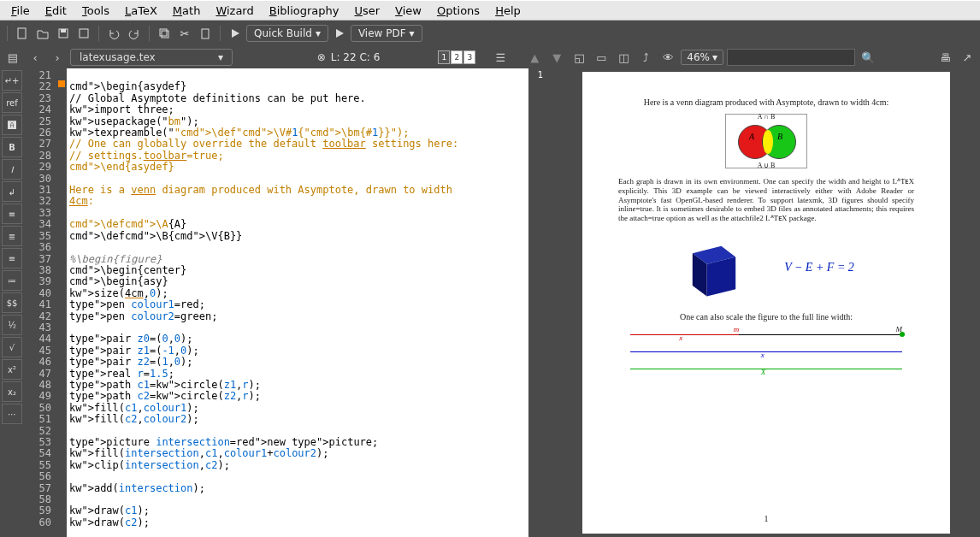 The height and width of the screenshot is (537, 980). I want to click on menu-tools: Tools, so click(96, 10).